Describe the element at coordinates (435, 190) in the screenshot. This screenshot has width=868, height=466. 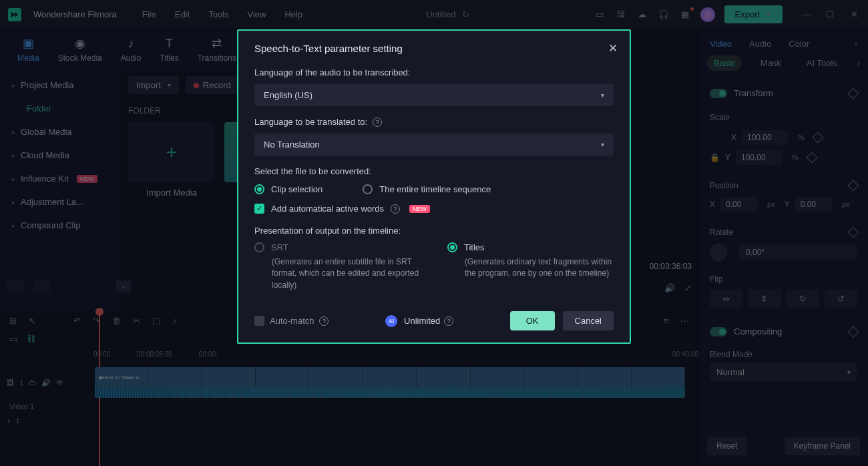
I see `radio-label: The entire timeline sequence` at that location.